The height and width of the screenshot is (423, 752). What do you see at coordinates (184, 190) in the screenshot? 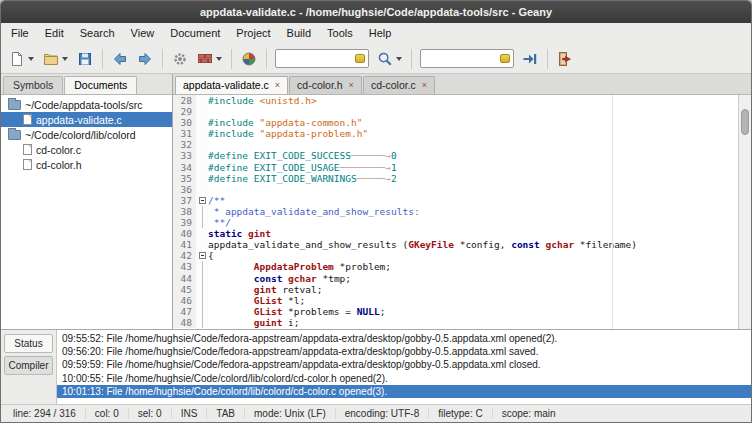
I see `line-number: 36` at bounding box center [184, 190].